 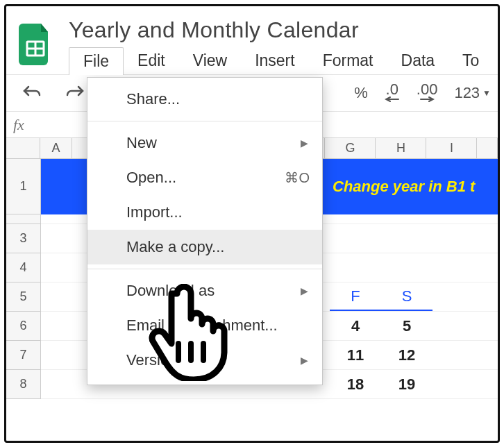 What do you see at coordinates (24, 187) in the screenshot?
I see `row-head-1: 1` at bounding box center [24, 187].